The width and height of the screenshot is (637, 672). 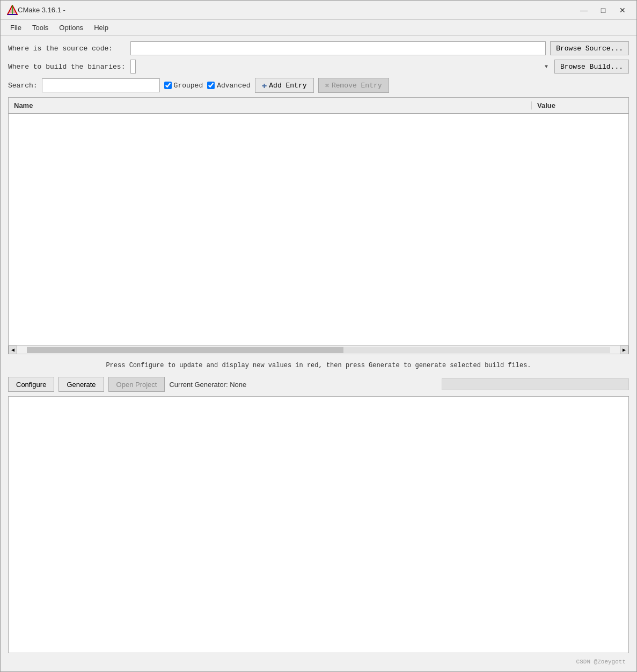 I want to click on browse-build-button: Browse Build..., so click(x=591, y=67).